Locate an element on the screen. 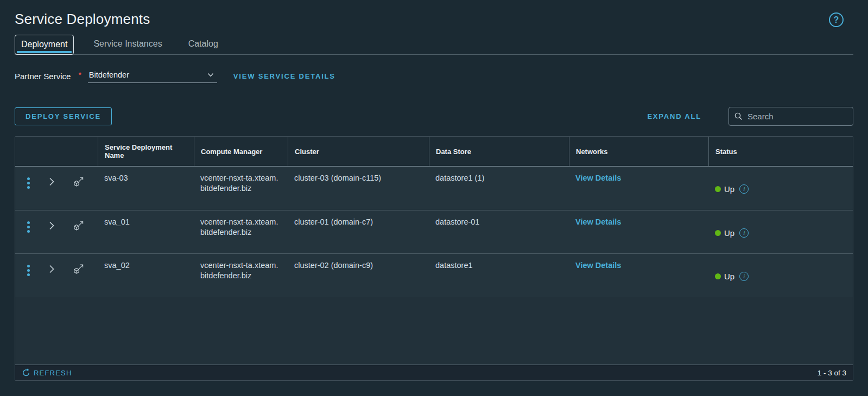  partner-service-row: Partner Service * Bitdefender VIEW SERVI… is located at coordinates (434, 76).